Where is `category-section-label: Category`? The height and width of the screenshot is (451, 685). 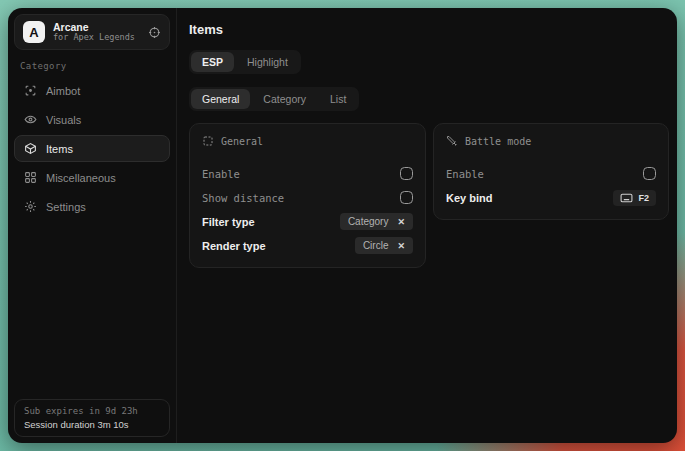 category-section-label: Category is located at coordinates (93, 66).